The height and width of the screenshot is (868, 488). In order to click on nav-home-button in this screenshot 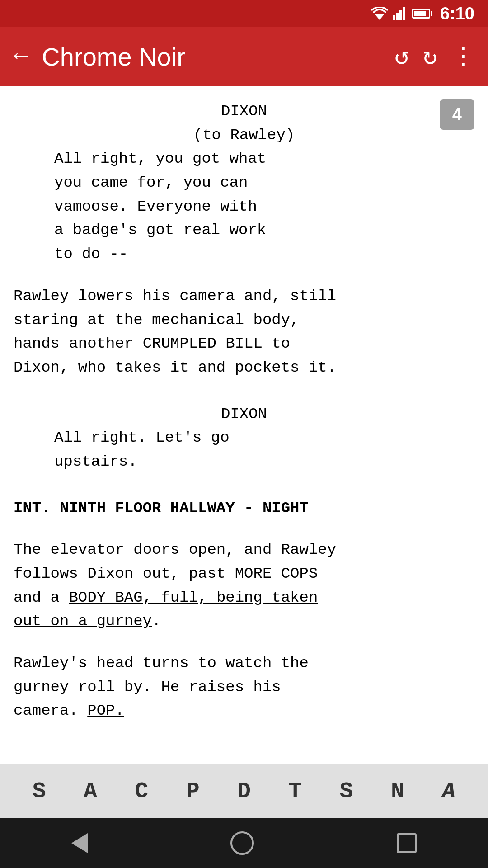, I will do `click(242, 843)`.